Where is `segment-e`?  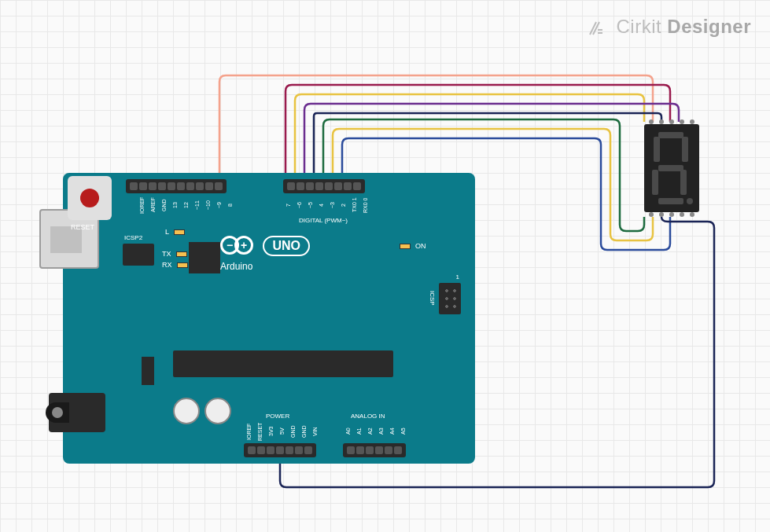 segment-e is located at coordinates (655, 182).